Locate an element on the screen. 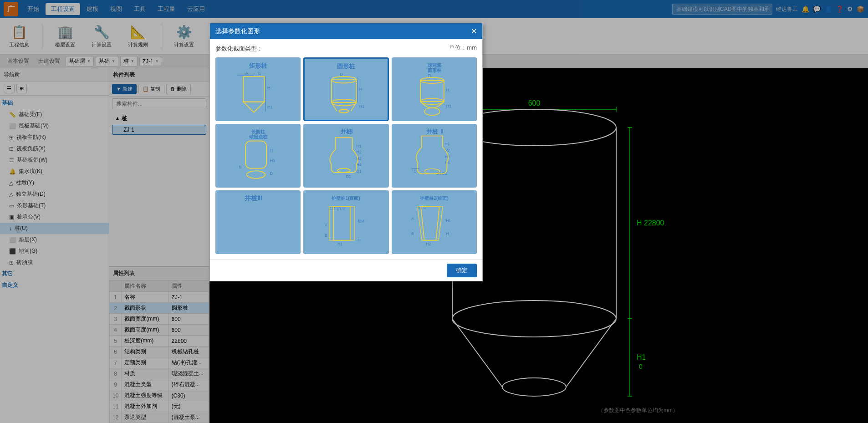  unit-label: 单位：mm is located at coordinates (463, 48).